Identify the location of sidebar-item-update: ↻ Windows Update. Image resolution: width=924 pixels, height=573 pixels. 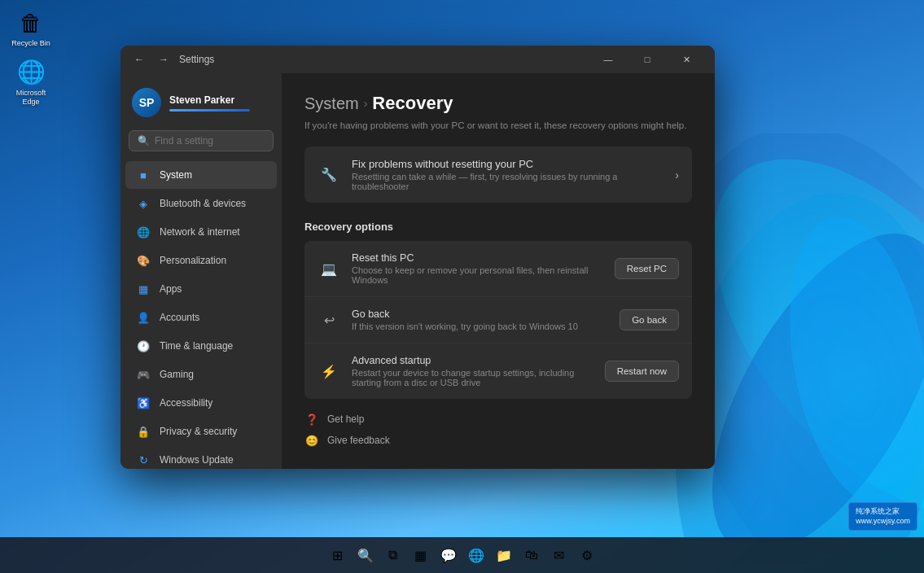
(201, 457).